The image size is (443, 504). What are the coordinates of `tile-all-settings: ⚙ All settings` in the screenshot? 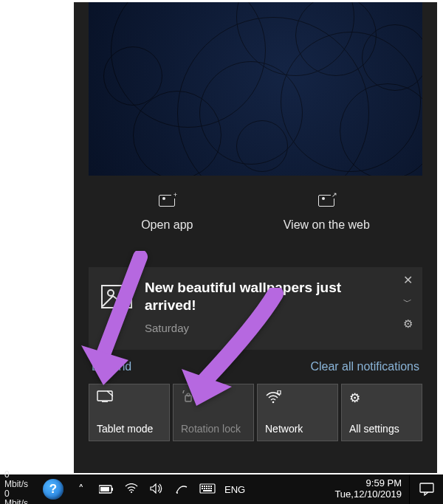 It's located at (382, 412).